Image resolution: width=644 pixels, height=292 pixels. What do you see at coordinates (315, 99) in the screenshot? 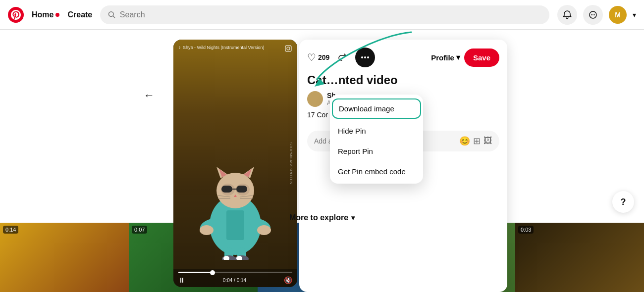
I see `author-avatar` at bounding box center [315, 99].